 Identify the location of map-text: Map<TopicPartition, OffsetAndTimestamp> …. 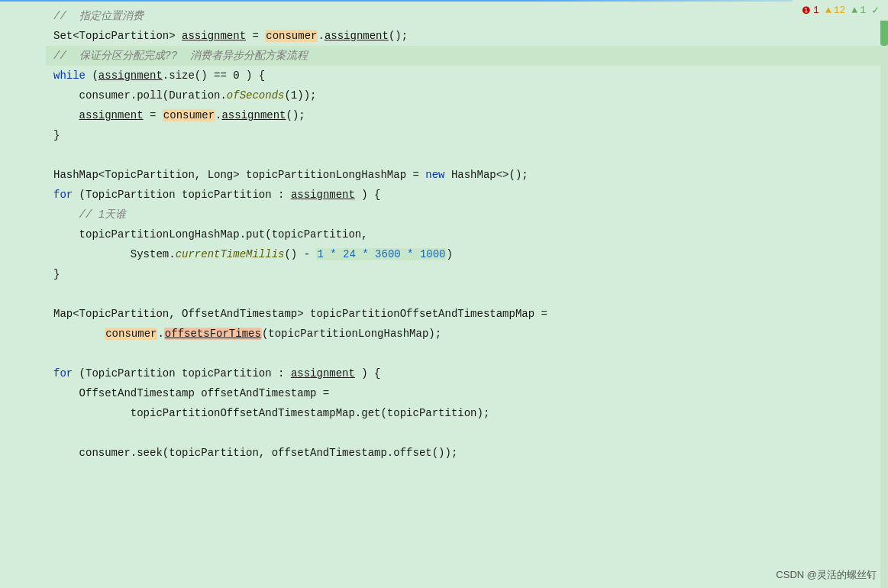
(301, 314).